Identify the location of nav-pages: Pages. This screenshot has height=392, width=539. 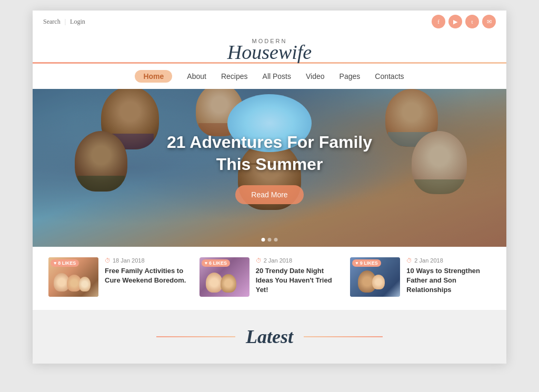
(350, 76).